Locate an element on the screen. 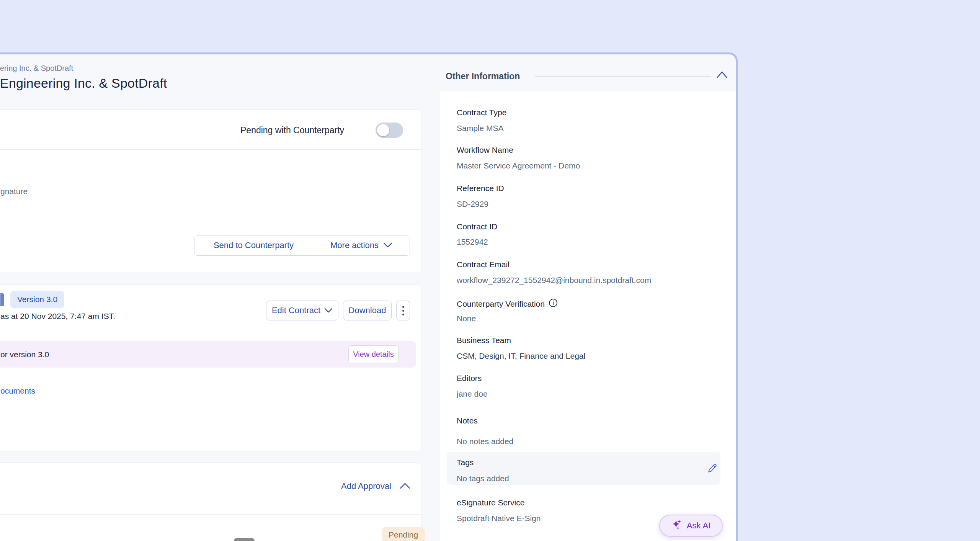  field-label-reference-id: Reference ID is located at coordinates (480, 188).